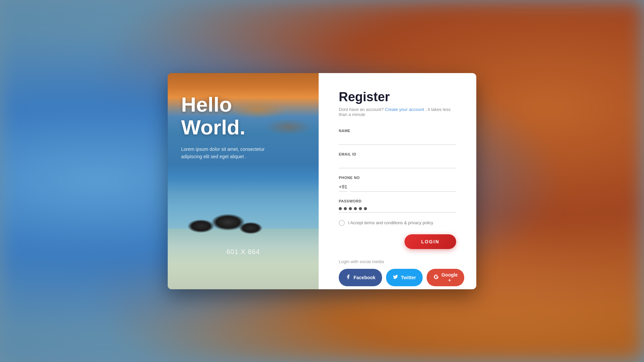 The height and width of the screenshot is (362, 644). Describe the element at coordinates (397, 112) in the screenshot. I see `subtitle: Dont have an account? Create your accoun…` at that location.